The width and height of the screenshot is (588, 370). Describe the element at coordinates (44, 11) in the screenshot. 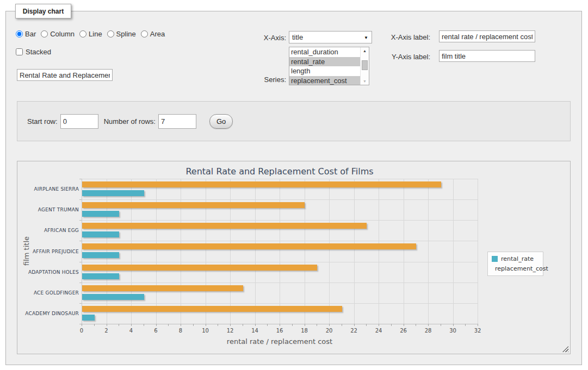

I see `panel-title-text: Display chart` at that location.